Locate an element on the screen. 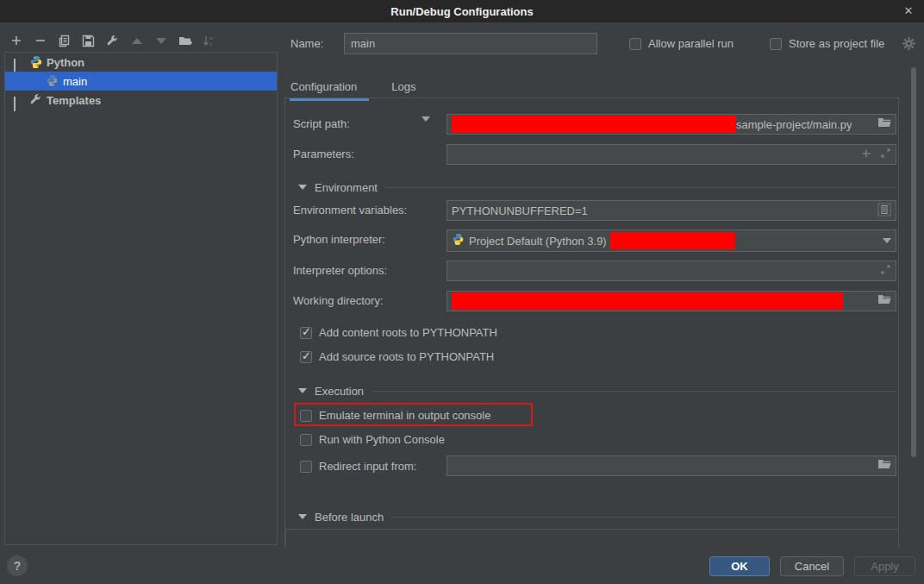  working-directory-row: Working directory: is located at coordinates (591, 301).